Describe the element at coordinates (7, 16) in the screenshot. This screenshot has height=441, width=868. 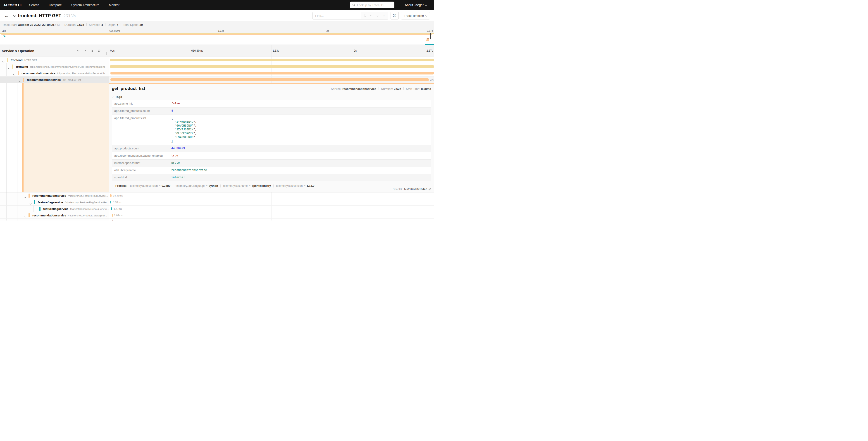
I see `back-button: ←` at that location.